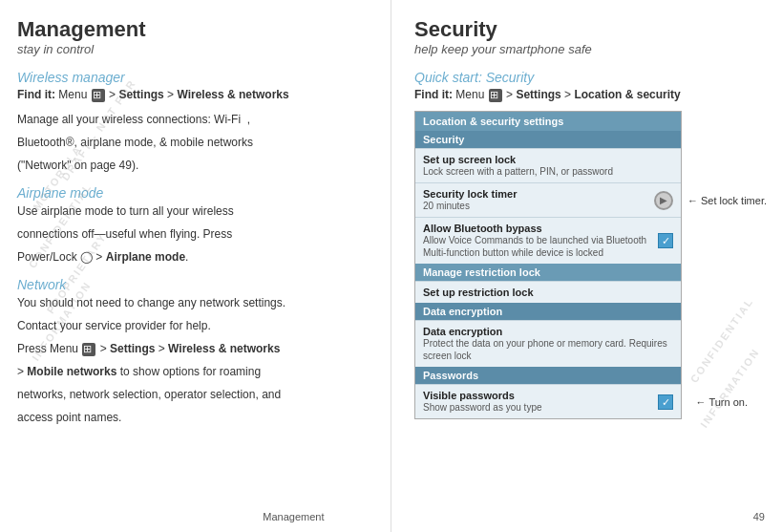  I want to click on visible-passwords-item: Visible passwords Show password as you t…, so click(548, 401).